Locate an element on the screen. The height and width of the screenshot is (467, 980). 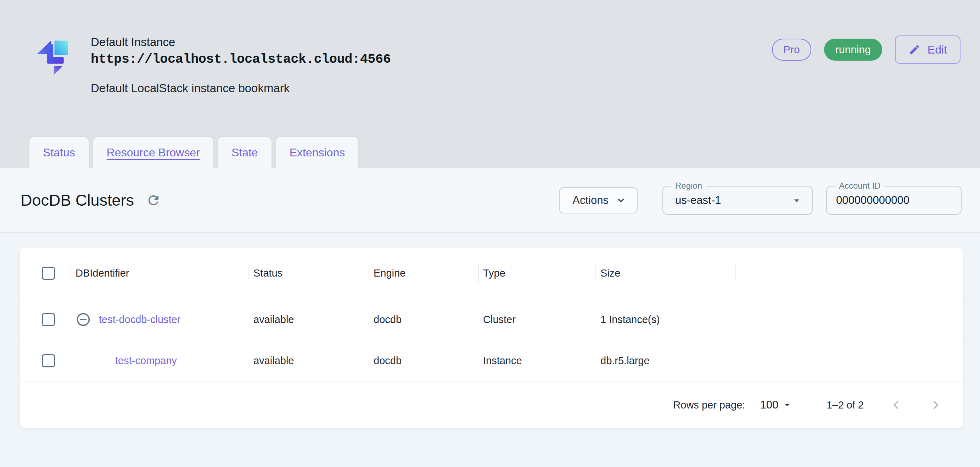
edit-button: Edit is located at coordinates (928, 49).